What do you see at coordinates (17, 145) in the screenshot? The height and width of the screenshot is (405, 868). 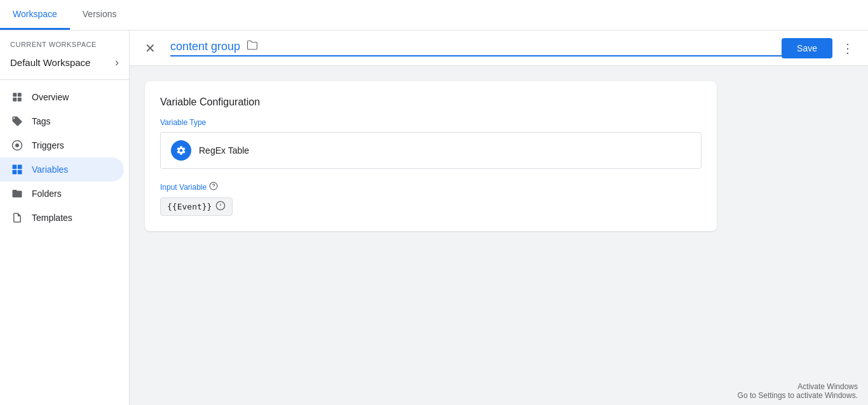 I see `triggers-icon` at bounding box center [17, 145].